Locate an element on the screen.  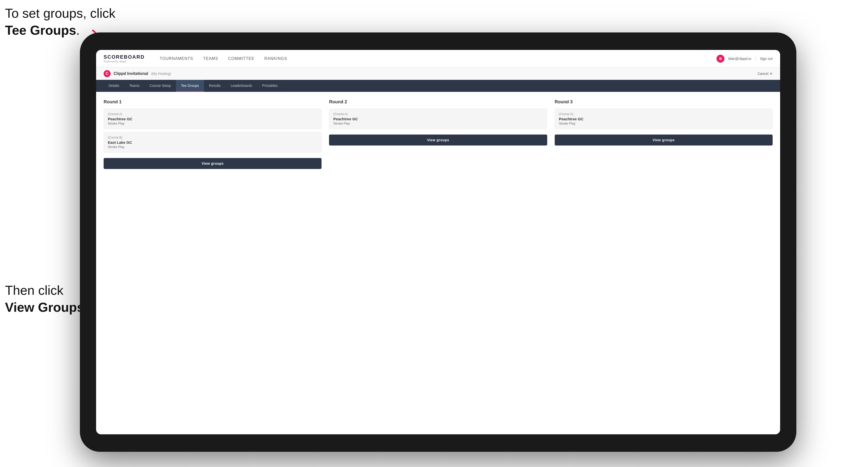
tab-printables: Printables is located at coordinates (270, 86).